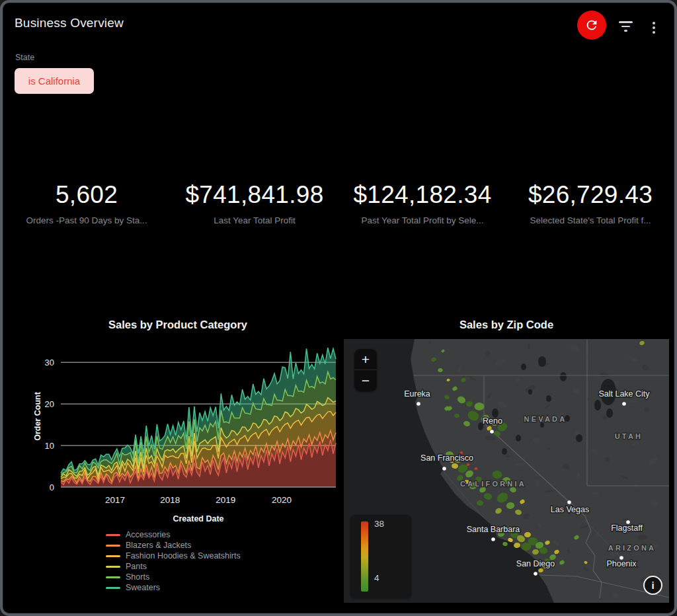 This screenshot has height=616, width=677. Describe the element at coordinates (627, 528) in the screenshot. I see `city-label: Flagstaff` at that location.